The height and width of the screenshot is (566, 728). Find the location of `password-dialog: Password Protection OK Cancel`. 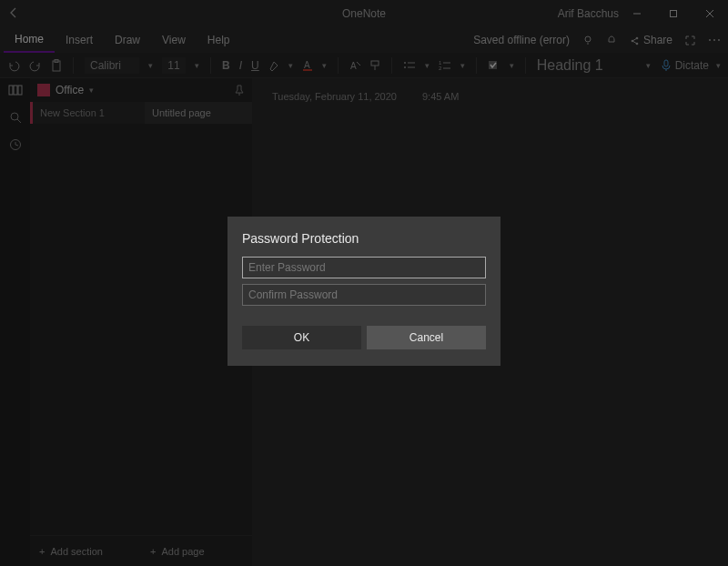

password-dialog: Password Protection OK Cancel is located at coordinates (364, 291).